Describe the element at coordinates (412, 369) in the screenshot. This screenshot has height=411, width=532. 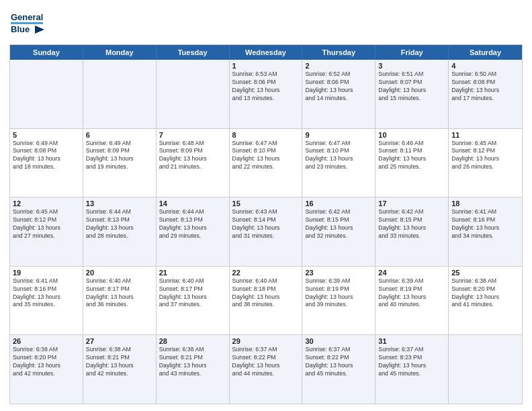
I see `day-cell-31: 31Sunrise: 6:37 AM Sunset: 8:23 PM Dayli…` at that location.